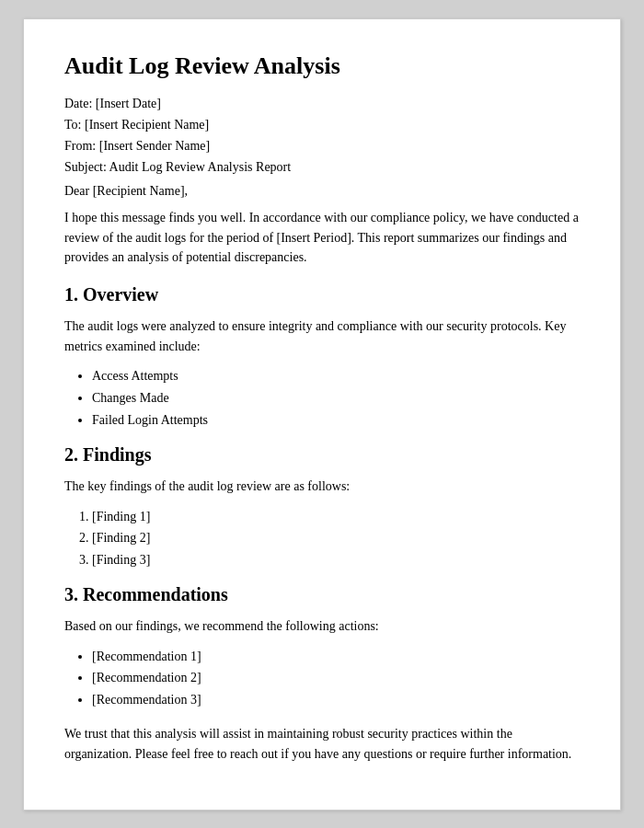  Describe the element at coordinates (322, 125) in the screenshot. I see `to-line: To: [Insert Recipient Name]` at that location.